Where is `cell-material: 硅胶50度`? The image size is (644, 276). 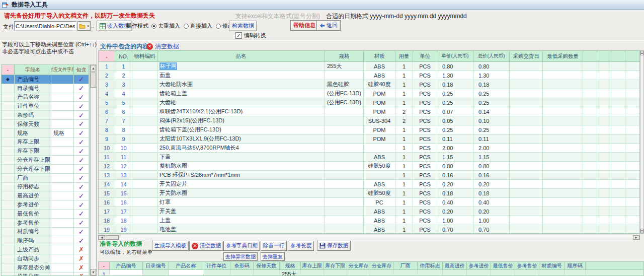 cell-material: 硅胶50度 is located at coordinates (379, 166).